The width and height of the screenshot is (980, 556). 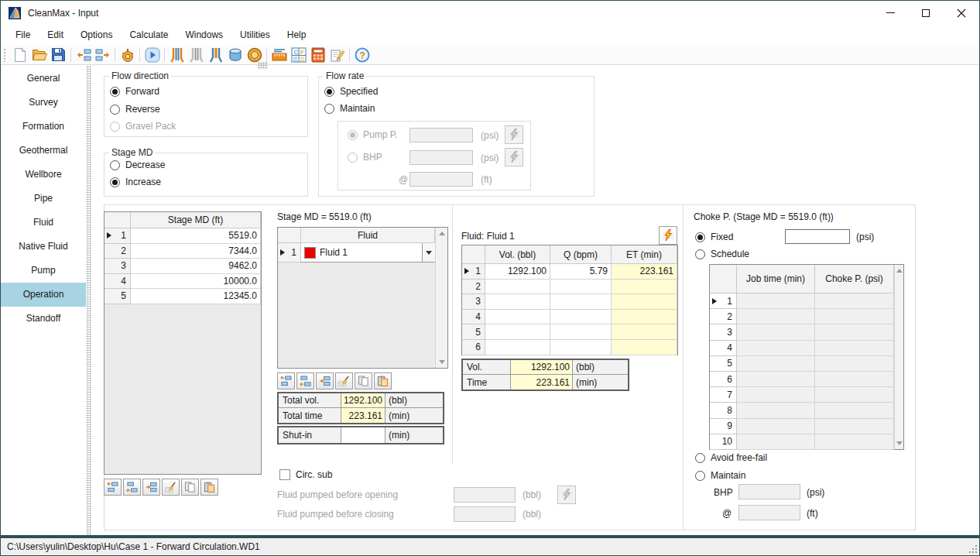 I want to click on radio-increase: Increase, so click(x=135, y=182).